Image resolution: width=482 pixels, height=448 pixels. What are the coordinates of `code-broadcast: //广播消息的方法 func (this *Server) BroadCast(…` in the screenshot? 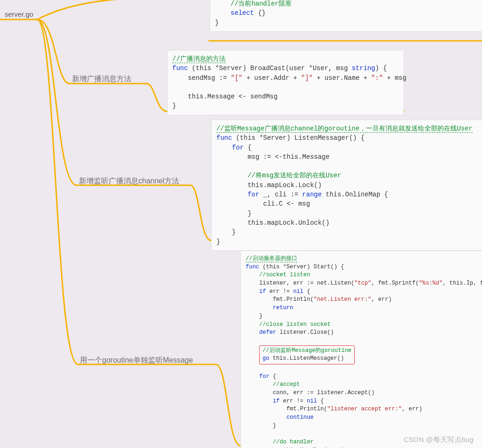 It's located at (286, 83).